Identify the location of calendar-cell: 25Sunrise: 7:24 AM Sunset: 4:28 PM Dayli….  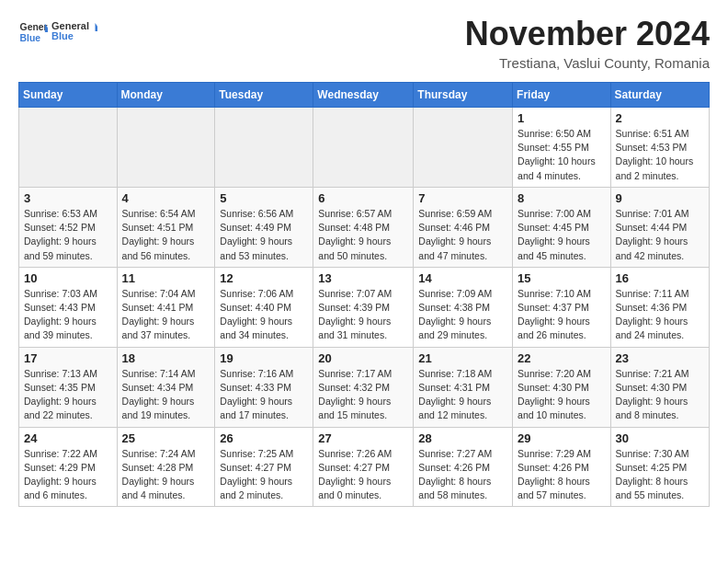
(165, 467).